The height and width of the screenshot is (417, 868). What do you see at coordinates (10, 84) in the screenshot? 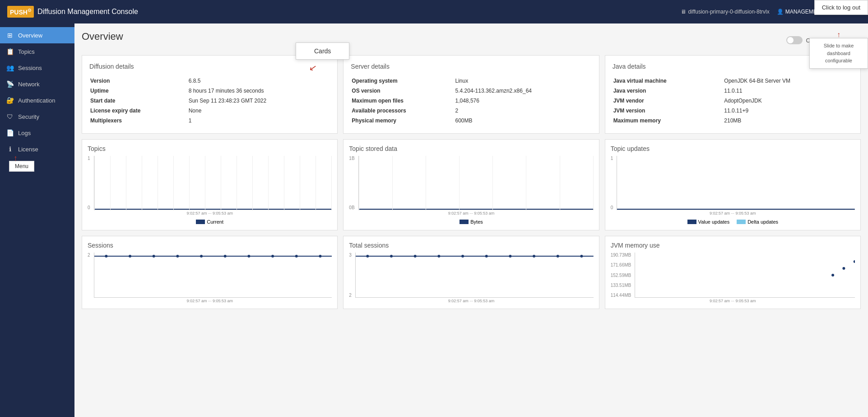
I see `network-icon: 📡` at bounding box center [10, 84].